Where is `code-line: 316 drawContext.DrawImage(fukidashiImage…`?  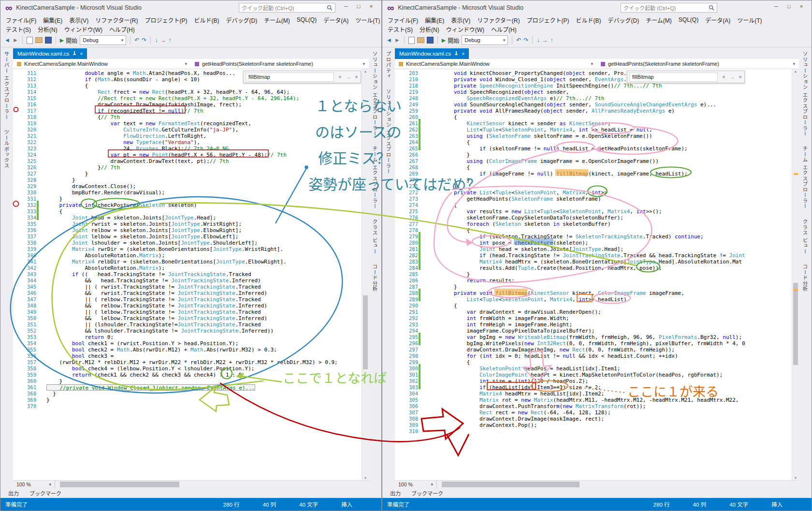 code-line: 316 drawContext.DrawImage(fukidashiImage… is located at coordinates (188, 104).